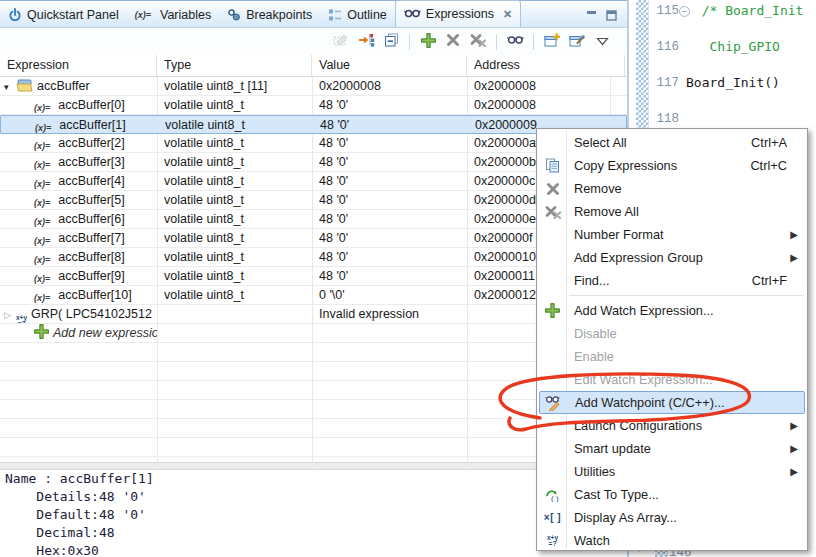 This screenshot has height=557, width=816. Describe the element at coordinates (314, 162) in the screenshot. I see `expression-row-accbuffer-3: (x)=accBuffer[3]volatile uint8_t48 '0'0x…` at that location.